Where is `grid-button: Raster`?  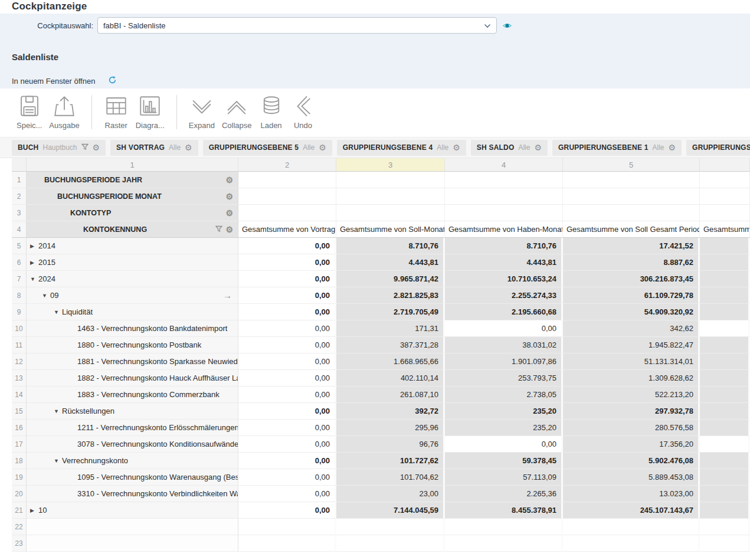 grid-button: Raster is located at coordinates (116, 112).